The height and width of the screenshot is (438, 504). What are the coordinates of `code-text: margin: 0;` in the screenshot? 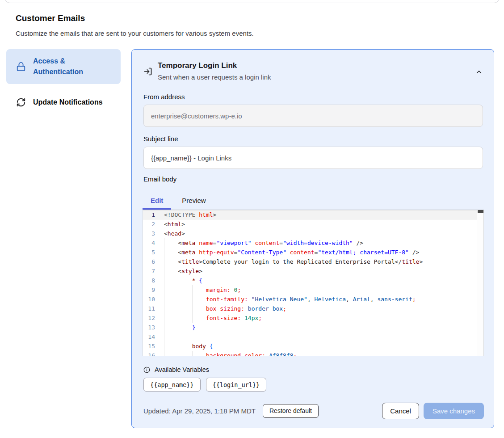 It's located at (320, 290).